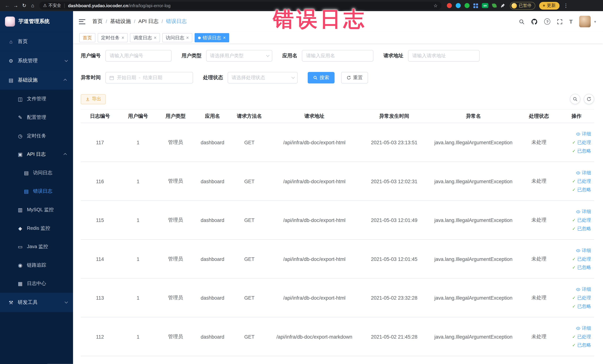  I want to click on sidebar-item-tracing: ◉ 链路追踪, so click(36, 265).